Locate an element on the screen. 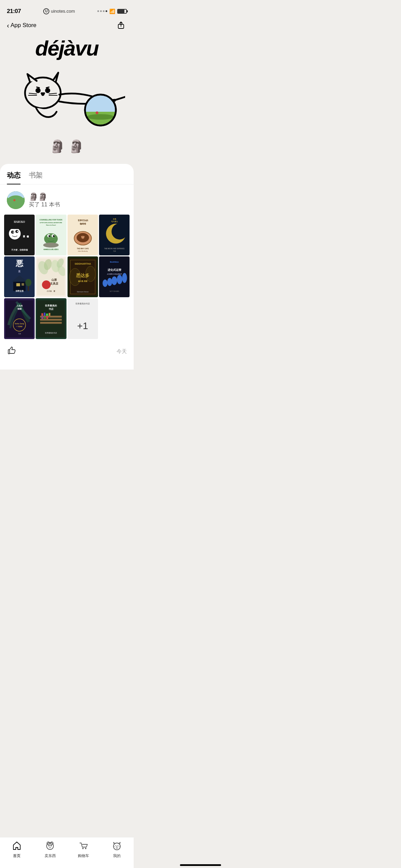 This screenshot has height=868, width=401. svg-text: Hermann Hesse is located at coordinates (83, 292).